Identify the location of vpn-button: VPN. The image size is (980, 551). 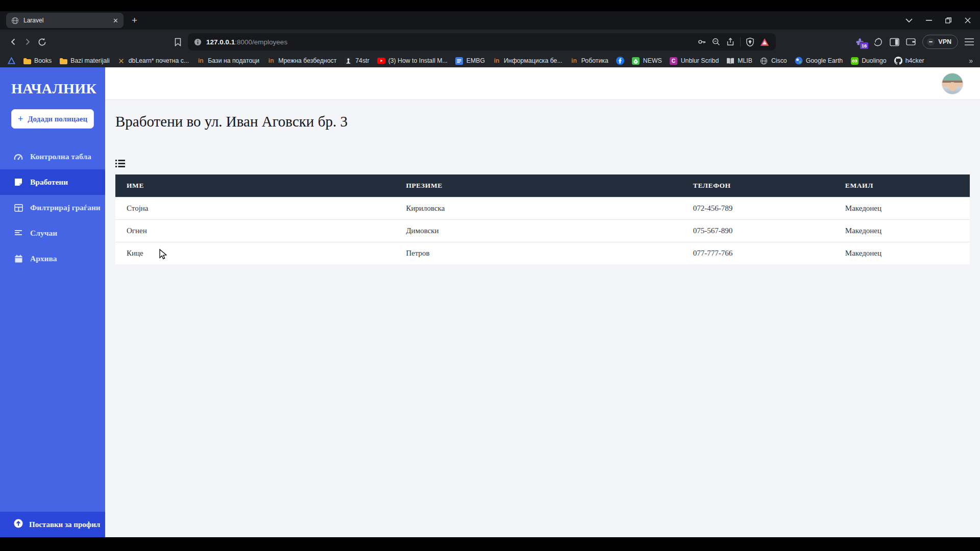
(940, 42).